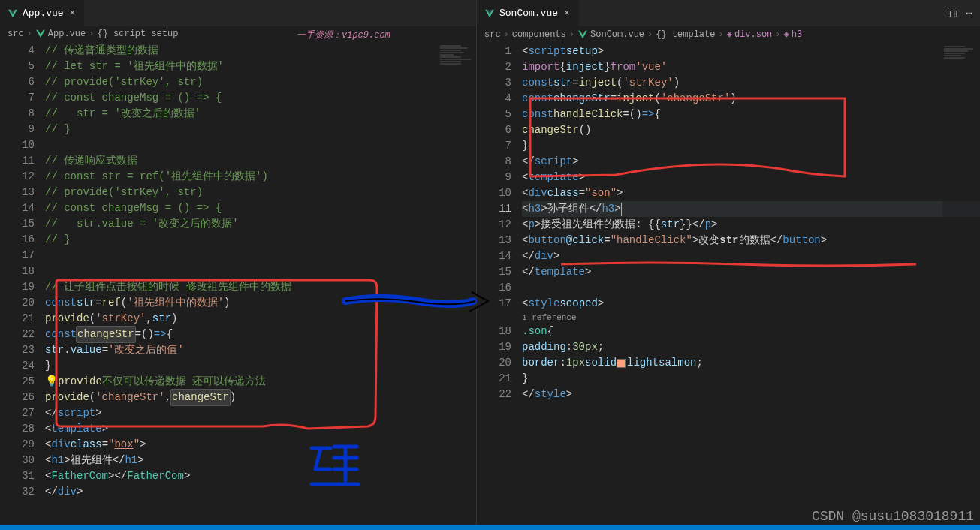 The height and width of the screenshot is (530, 980). What do you see at coordinates (529, 14) in the screenshot?
I see `tab-soncom-vue: SonCom.vue ×` at bounding box center [529, 14].